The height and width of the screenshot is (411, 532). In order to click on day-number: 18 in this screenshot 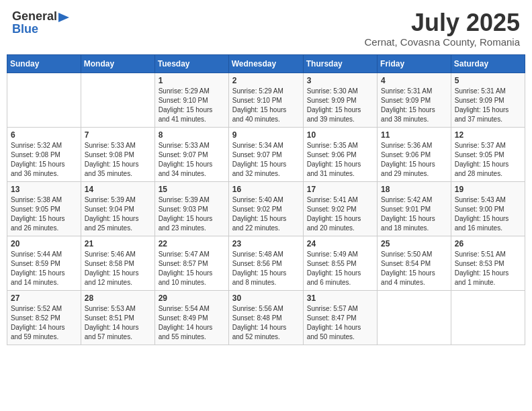, I will do `click(414, 189)`.